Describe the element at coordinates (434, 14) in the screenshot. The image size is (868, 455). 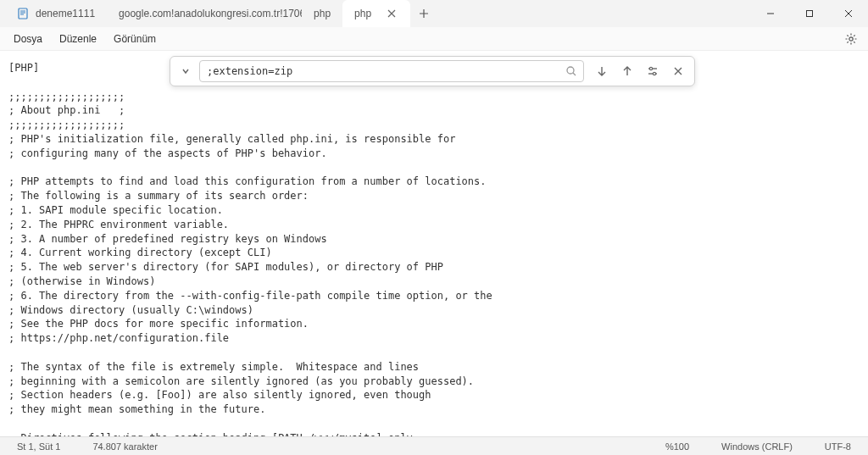
I see `titlebar: deneme1111 google.com!anadolukongresi.co…` at that location.